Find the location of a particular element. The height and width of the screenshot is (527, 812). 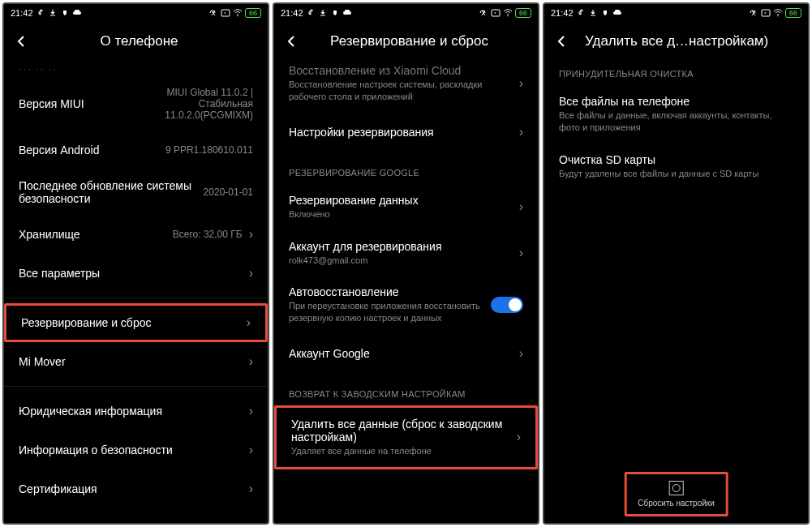

reset-icon is located at coordinates (677, 488).